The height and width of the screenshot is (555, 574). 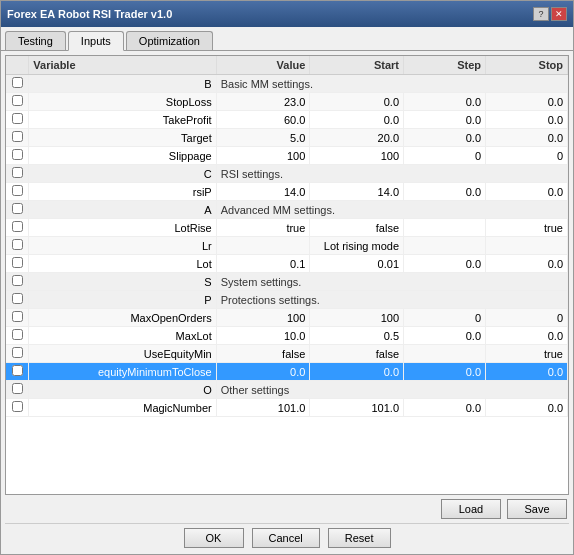 I want to click on row-start: 0.5, so click(x=357, y=336).